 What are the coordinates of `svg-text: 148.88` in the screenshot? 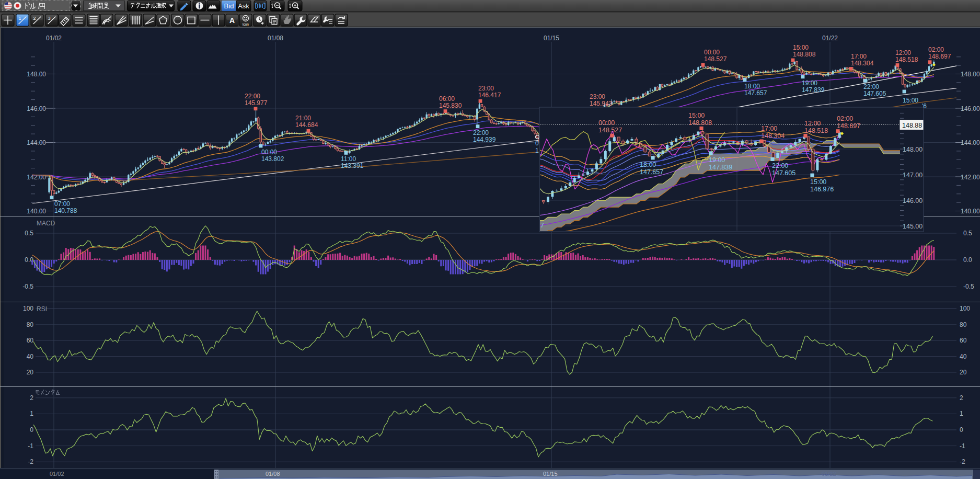 It's located at (912, 126).